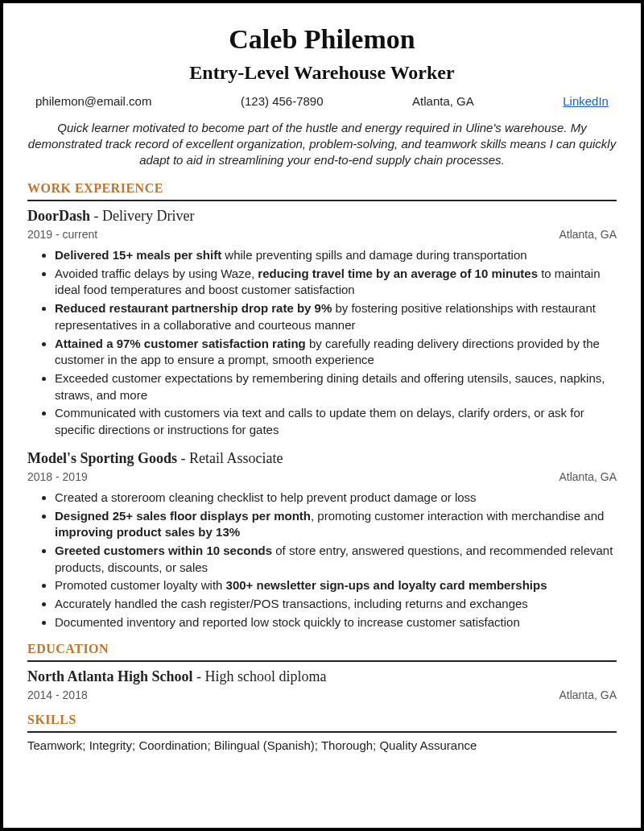 This screenshot has width=644, height=831. What do you see at coordinates (322, 721) in the screenshot?
I see `section-skills: SKILLS` at bounding box center [322, 721].